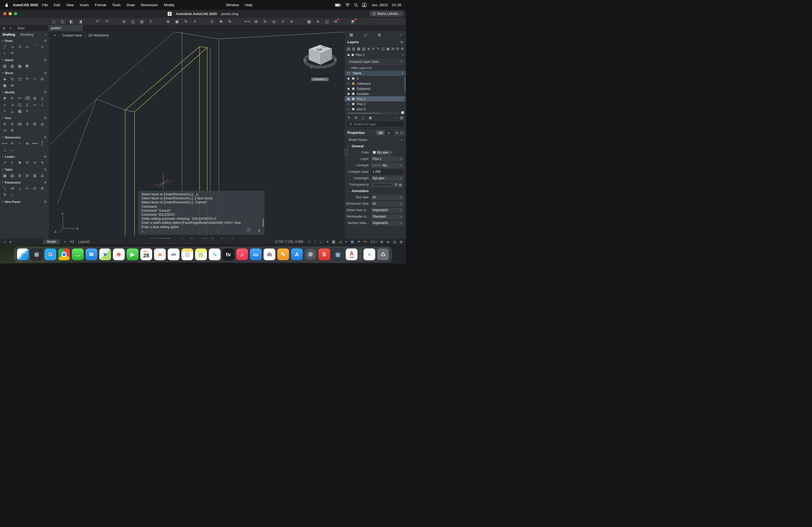 This screenshot has width=812, height=527. What do you see at coordinates (283, 254) in the screenshot?
I see `dock-app-icon: ✎` at bounding box center [283, 254].